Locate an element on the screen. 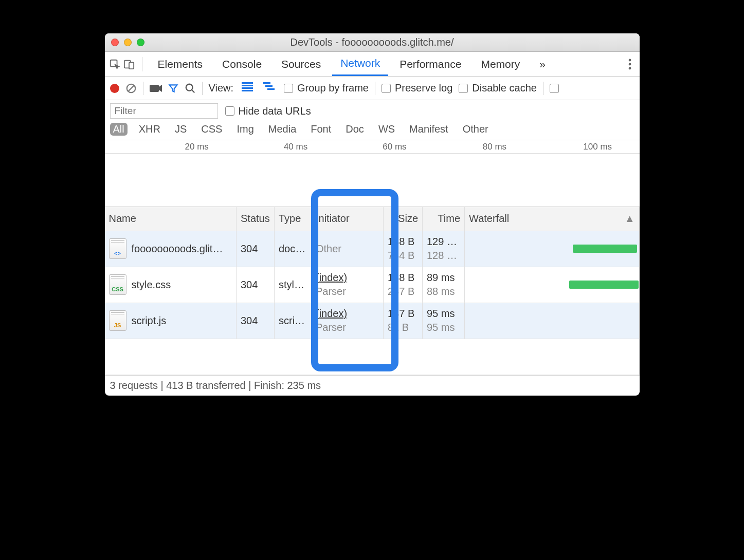 The width and height of the screenshot is (744, 560). initiator-cell: Other is located at coordinates (348, 249).